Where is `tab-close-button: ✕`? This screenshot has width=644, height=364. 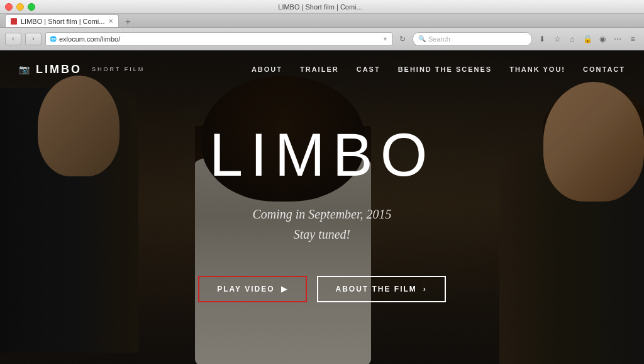 tab-close-button: ✕ is located at coordinates (111, 21).